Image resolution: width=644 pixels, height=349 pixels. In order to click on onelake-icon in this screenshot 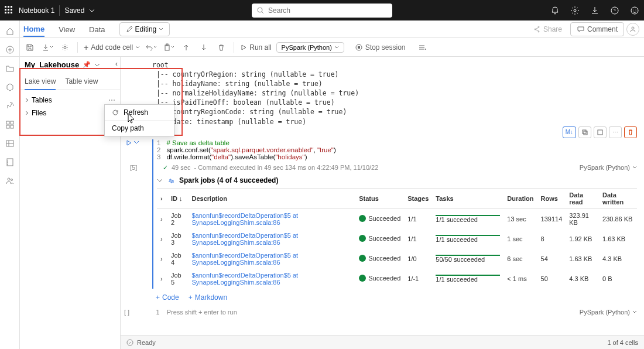, I will do `click(10, 87)`.